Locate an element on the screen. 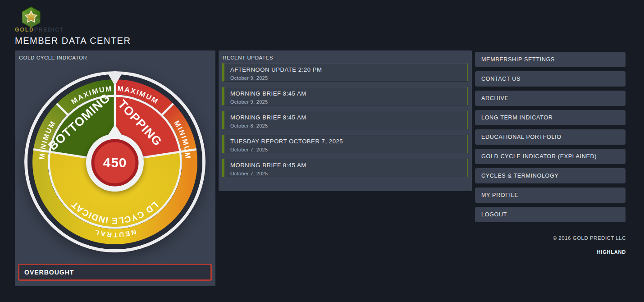  menu-item-long-term-indicator: LONG TERM INDICATOR is located at coordinates (550, 118).